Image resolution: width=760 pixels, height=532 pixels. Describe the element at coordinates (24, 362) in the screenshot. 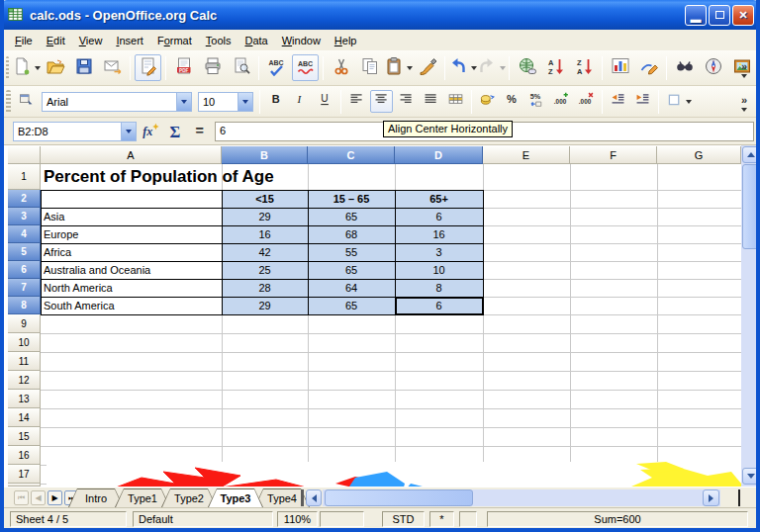

I see `row-header-11: 11` at that location.